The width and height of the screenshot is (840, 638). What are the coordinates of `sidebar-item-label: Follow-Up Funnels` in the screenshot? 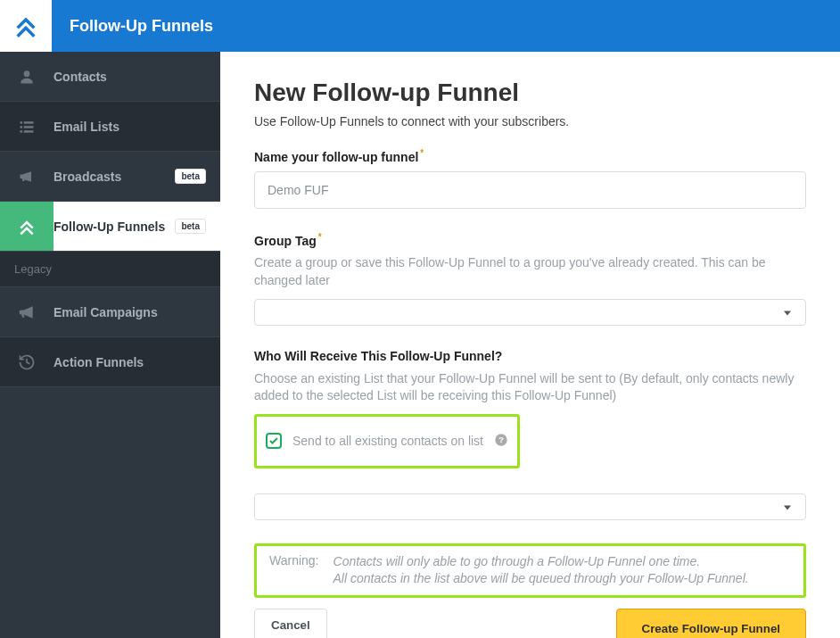 It's located at (114, 227).